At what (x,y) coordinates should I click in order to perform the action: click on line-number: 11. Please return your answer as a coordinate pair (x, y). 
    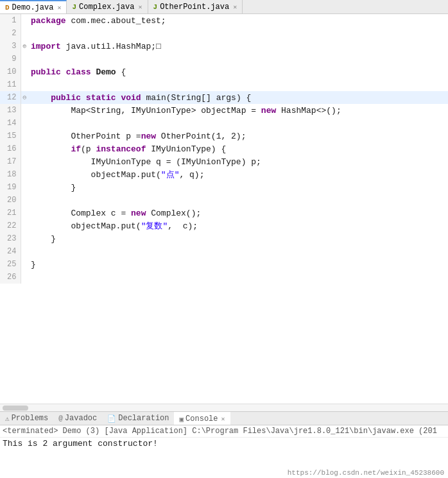
    Looking at the image, I should click on (10, 85).